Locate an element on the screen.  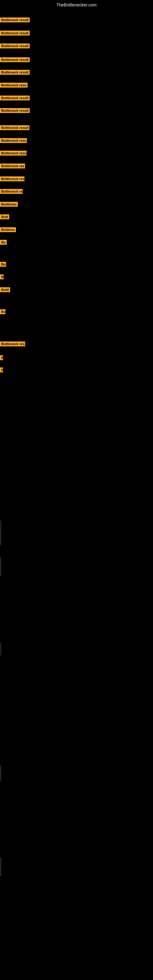
site-title: TheBottlenecker.com is located at coordinates (76, 5).